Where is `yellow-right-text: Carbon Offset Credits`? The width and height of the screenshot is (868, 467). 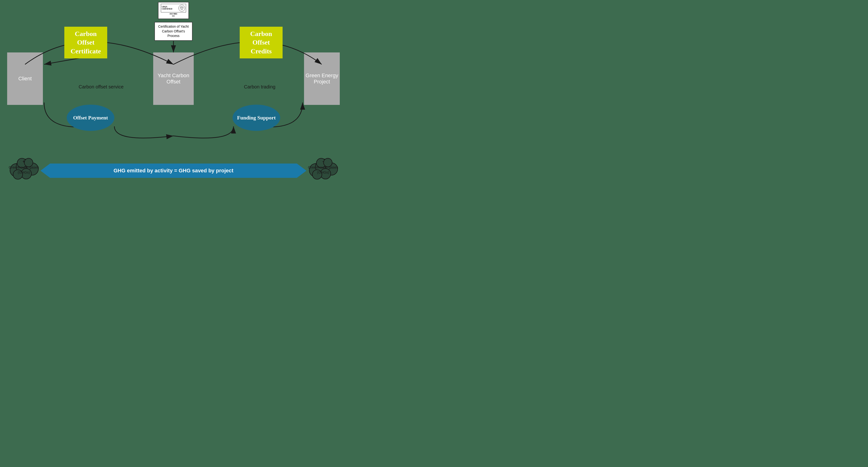
yellow-right-text: Carbon Offset Credits is located at coordinates (261, 42).